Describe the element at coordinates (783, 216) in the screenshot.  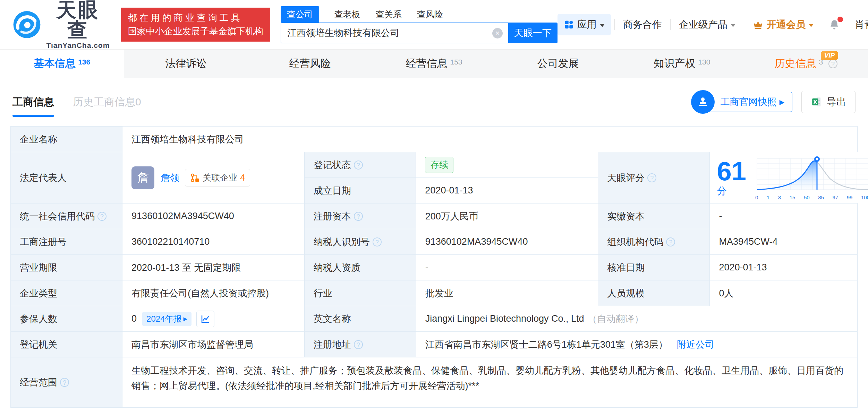
I see `field-value: -` at that location.